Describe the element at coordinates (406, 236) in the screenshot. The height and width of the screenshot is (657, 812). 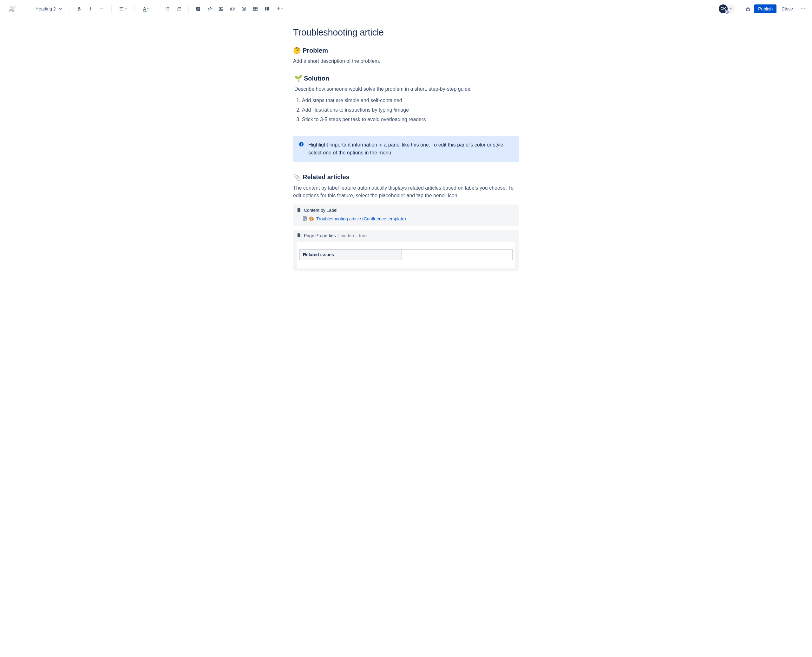
I see `macro-header: Page Properties | hidden = true` at that location.